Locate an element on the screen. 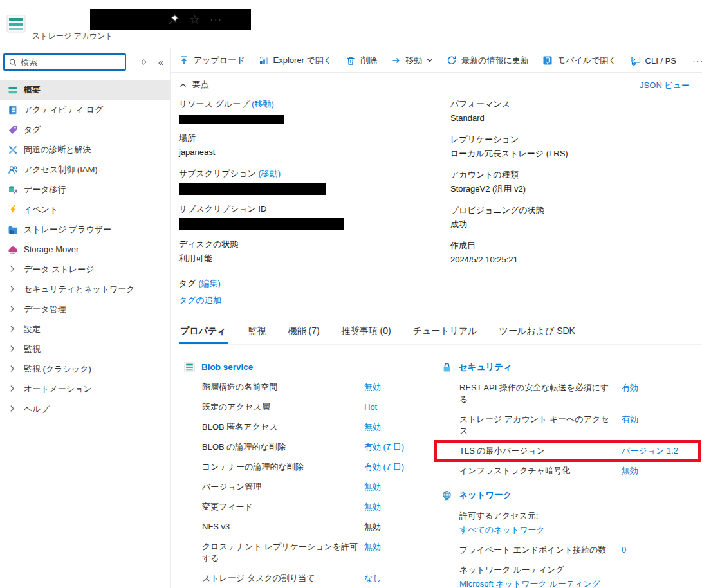  cli-ps-button: CLI / PS is located at coordinates (654, 60).